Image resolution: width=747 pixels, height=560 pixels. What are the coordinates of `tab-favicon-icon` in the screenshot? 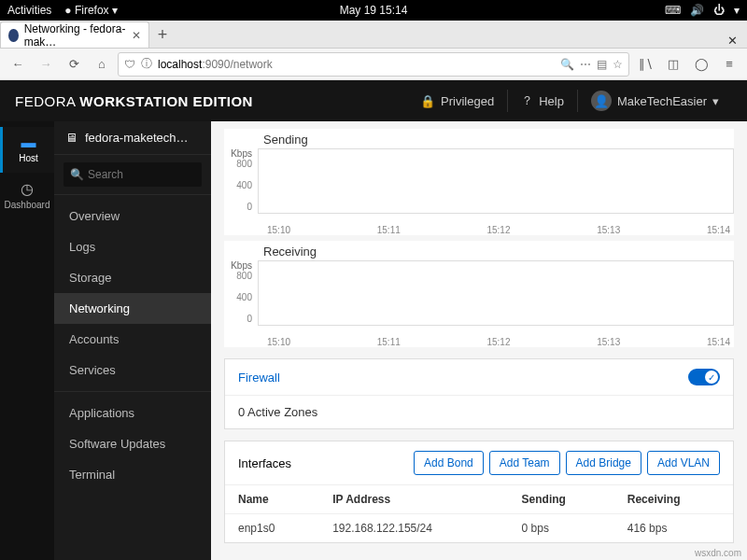 It's located at (13, 35).